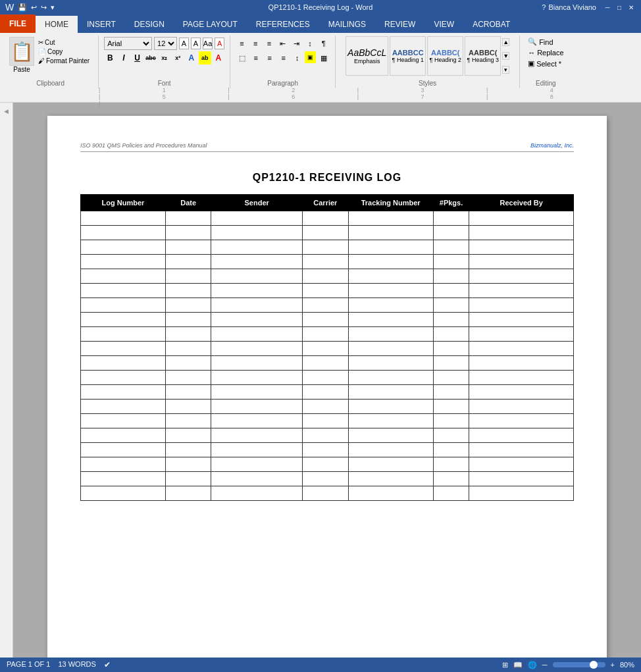  I want to click on styles-scroll-up: ▲, so click(505, 42).